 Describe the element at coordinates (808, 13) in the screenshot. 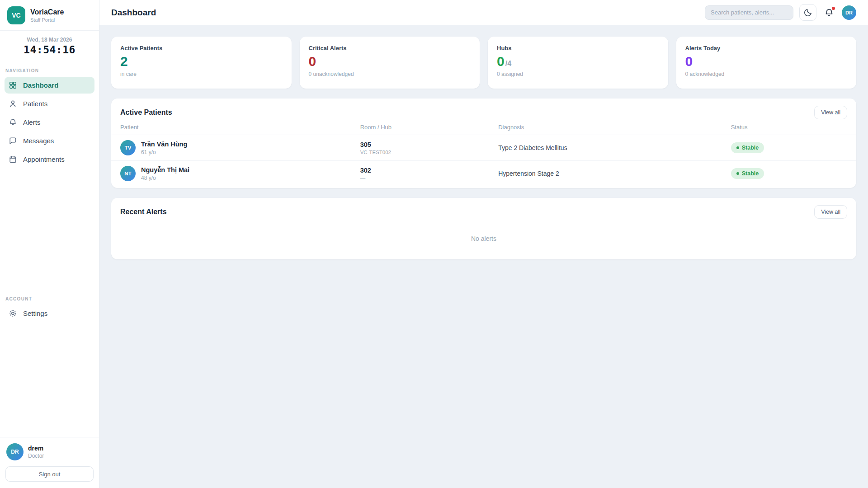

I see `moon-icon` at that location.